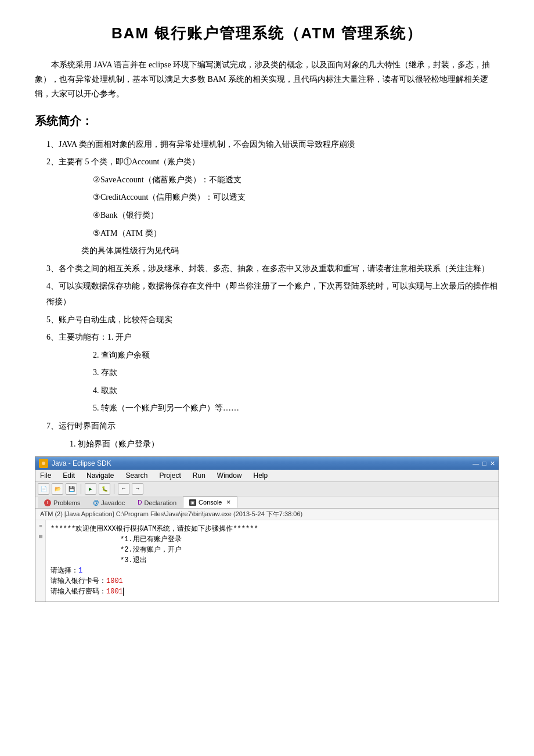 The width and height of the screenshot is (534, 756). I want to click on declaration-icon: D, so click(139, 503).